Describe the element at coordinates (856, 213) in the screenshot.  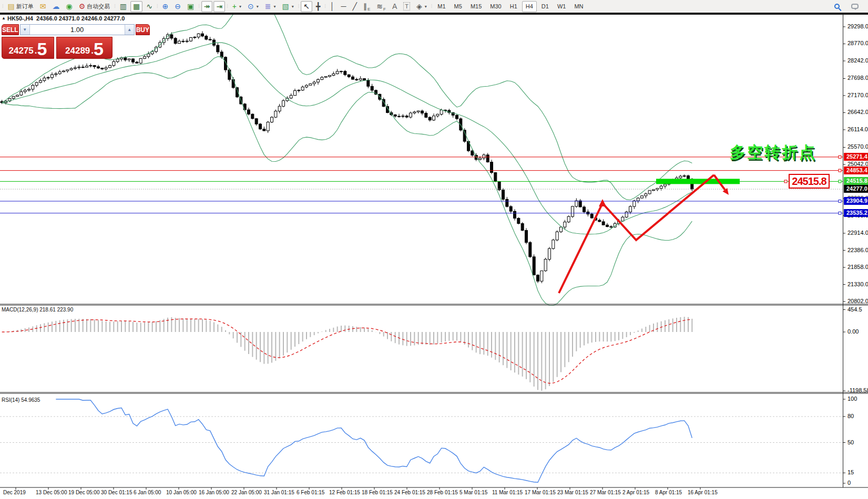
I see `price-badge-23535.2: 23535.2` at that location.